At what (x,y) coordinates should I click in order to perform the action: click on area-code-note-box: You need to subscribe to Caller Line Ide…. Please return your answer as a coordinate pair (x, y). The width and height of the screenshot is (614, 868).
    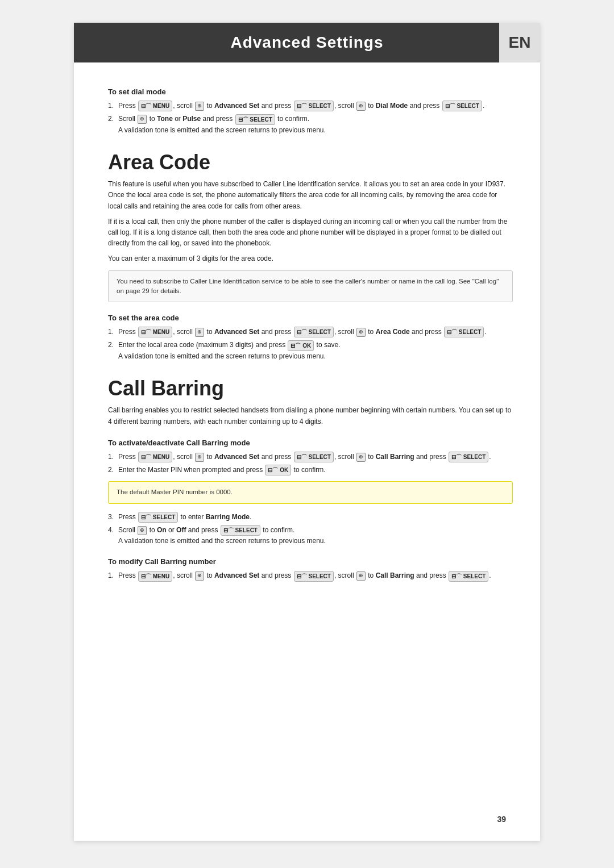
    Looking at the image, I should click on (310, 286).